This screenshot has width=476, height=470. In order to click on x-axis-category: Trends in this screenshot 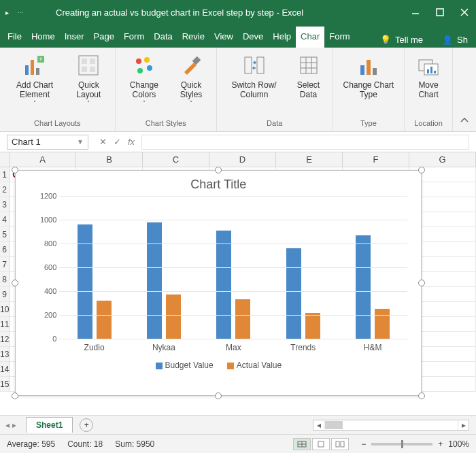, I will do `click(303, 348)`.